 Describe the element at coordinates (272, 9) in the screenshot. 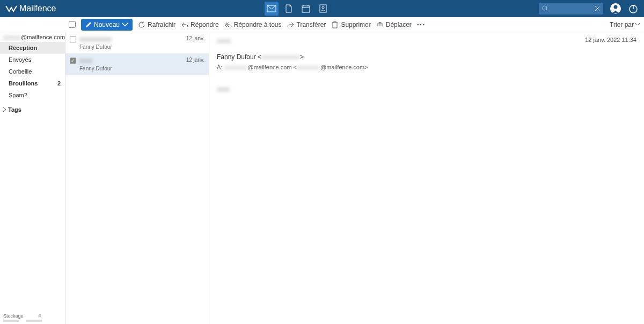

I see `tab-mail` at that location.